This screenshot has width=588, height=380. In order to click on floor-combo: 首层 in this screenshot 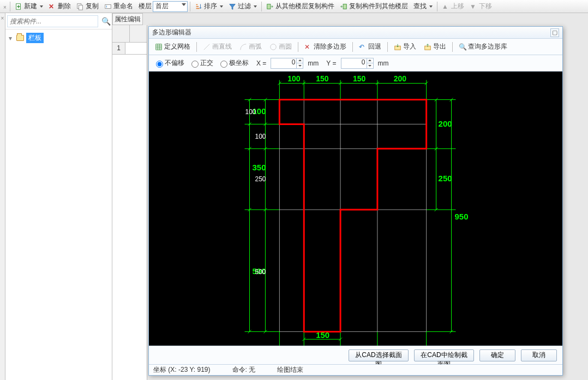, I will do `click(170, 7)`.